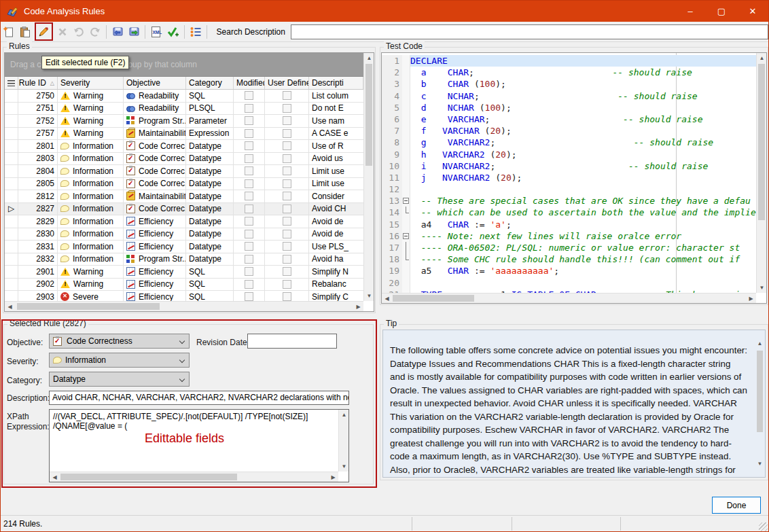 The image size is (769, 532). Describe the element at coordinates (199, 446) in the screenshot. I see `xpath-expression-textarea: //(VAR_DECL, ATTRIBUTE_SPEC)/.[not(DEFAU…` at that location.